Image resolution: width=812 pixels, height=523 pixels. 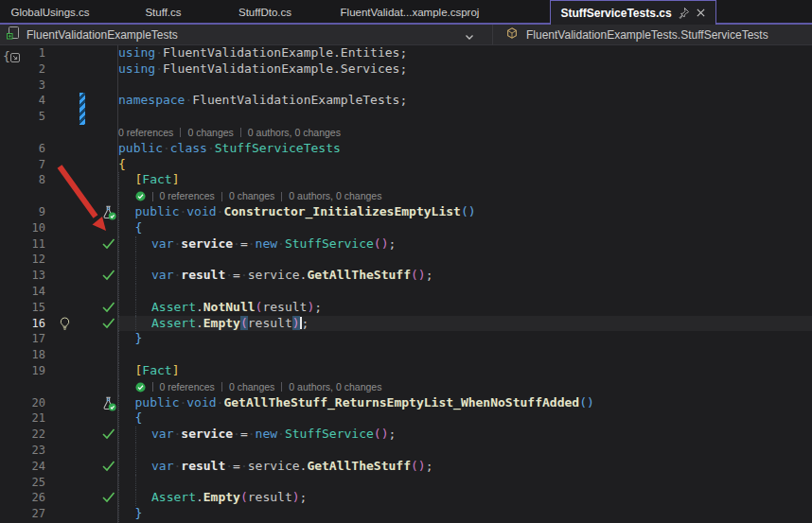 What do you see at coordinates (406, 12) in the screenshot?
I see `document-tab-bar: GlobalUsings.csStuff.csStuffDto.csFluent…` at bounding box center [406, 12].